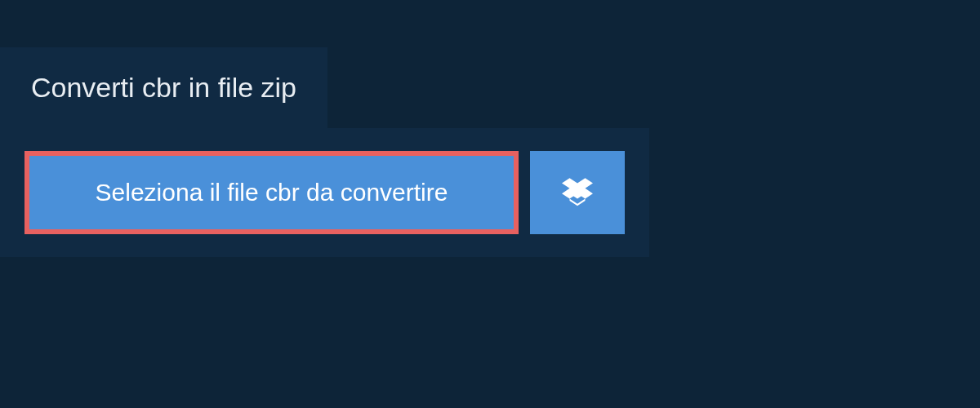 This screenshot has height=408, width=980. I want to click on select-file-button: Seleziona il file cbr da convertire, so click(271, 193).